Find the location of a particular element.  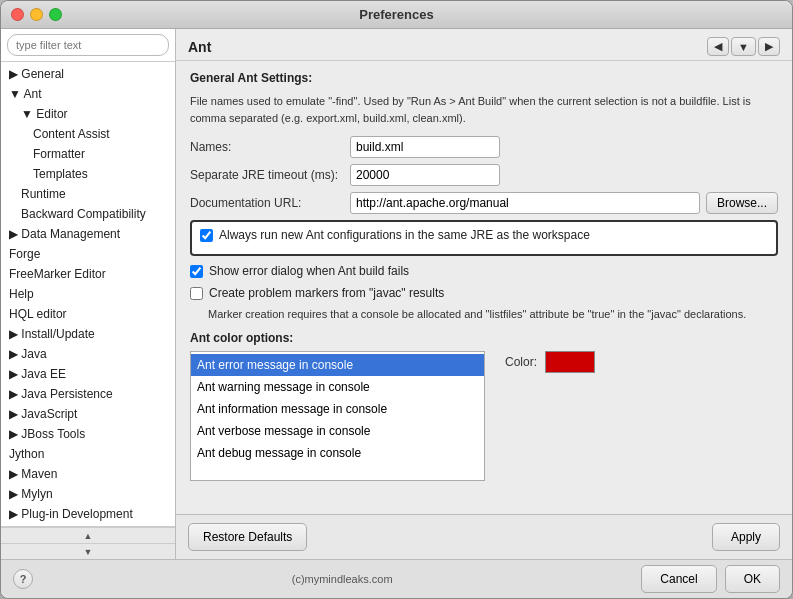

color-picker-area: Color: is located at coordinates (550, 362).